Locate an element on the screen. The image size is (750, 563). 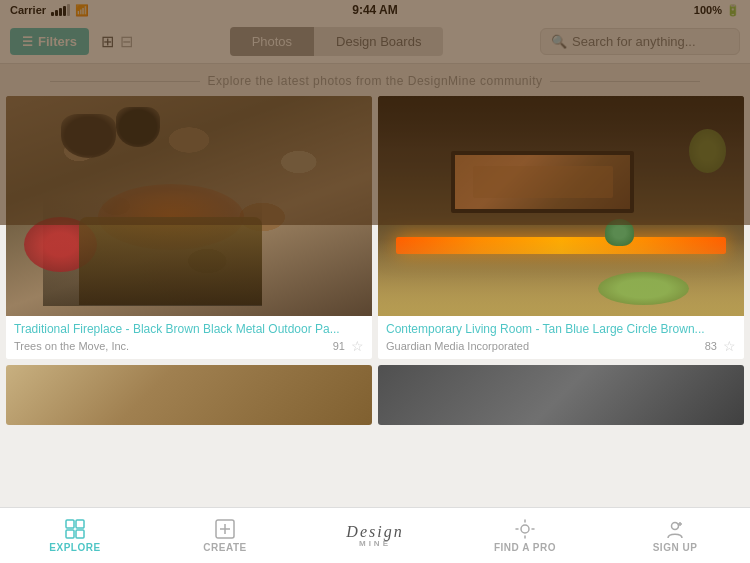
nav-item-explore: EXPLORE is located at coordinates (75, 536).